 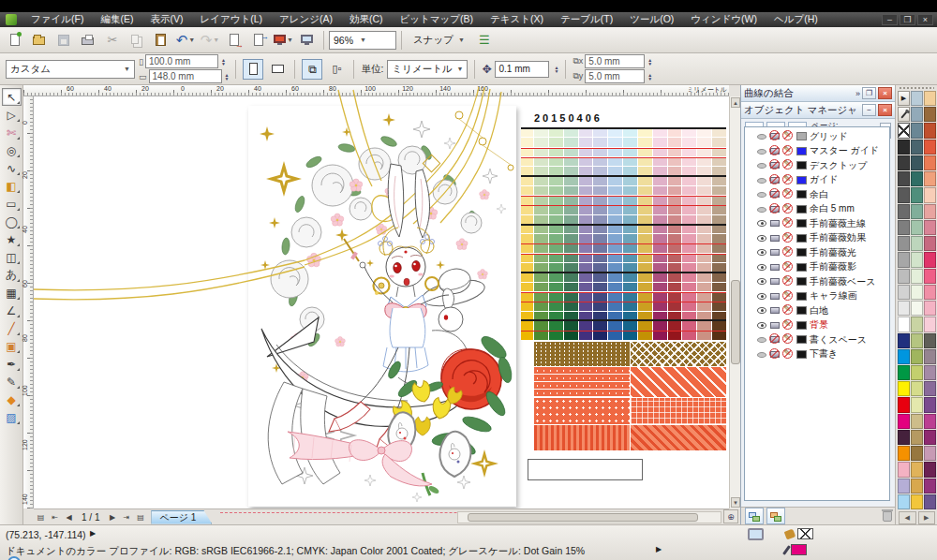 I want to click on menu-item: アレンジ(A), so click(x=305, y=20).